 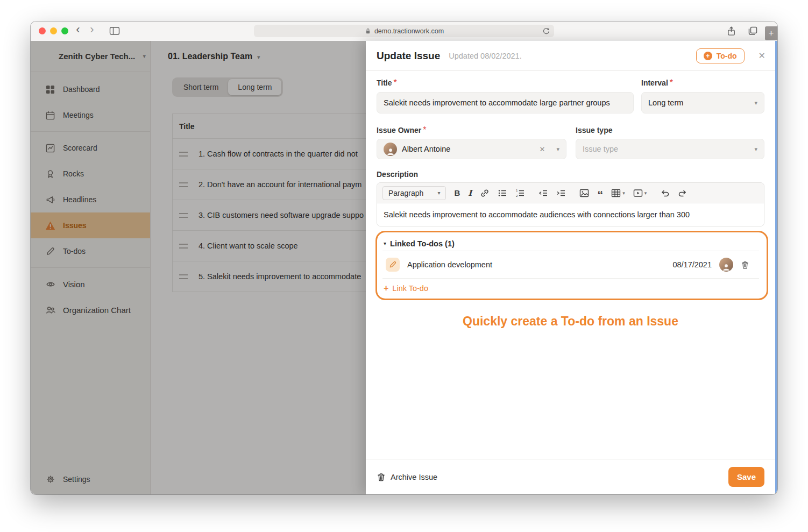 I want to click on insert-media-icon: ▾, so click(x=640, y=193).